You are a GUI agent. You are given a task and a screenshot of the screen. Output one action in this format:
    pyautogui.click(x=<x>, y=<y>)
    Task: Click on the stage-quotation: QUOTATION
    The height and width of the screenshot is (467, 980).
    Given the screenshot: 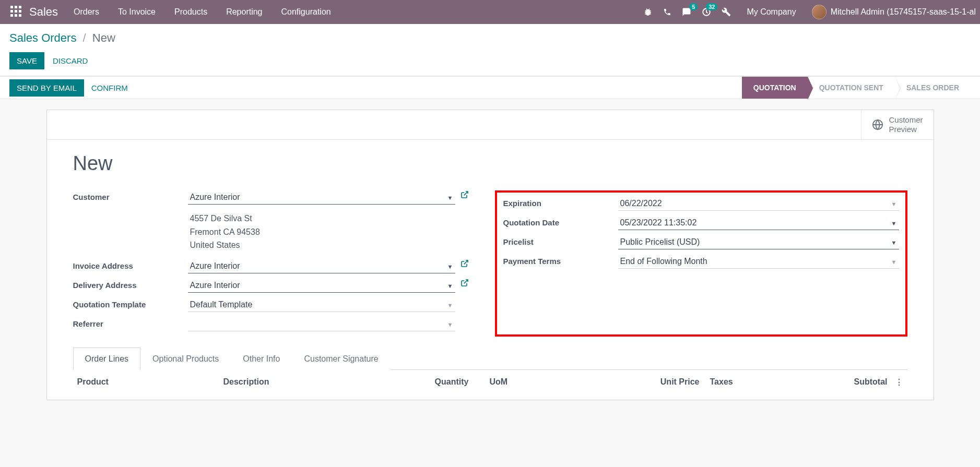 What is the action you would take?
    pyautogui.click(x=775, y=88)
    